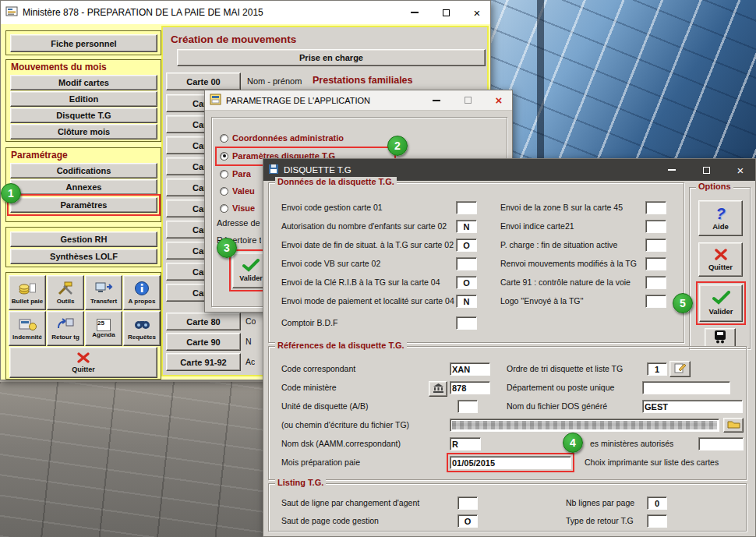 The height and width of the screenshot is (537, 756). I want to click on indemnite-button: Indemnité, so click(27, 329).